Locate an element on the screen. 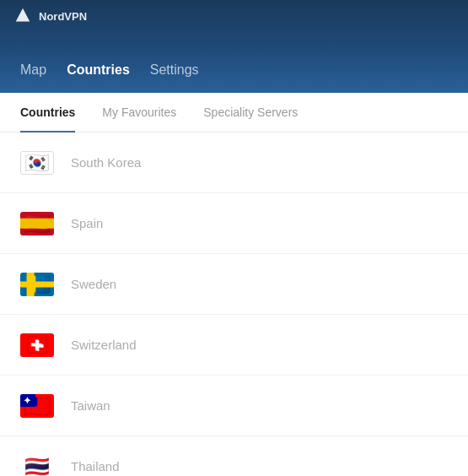  country-item-ch: 🇨🇭 Switzerland is located at coordinates (234, 345).